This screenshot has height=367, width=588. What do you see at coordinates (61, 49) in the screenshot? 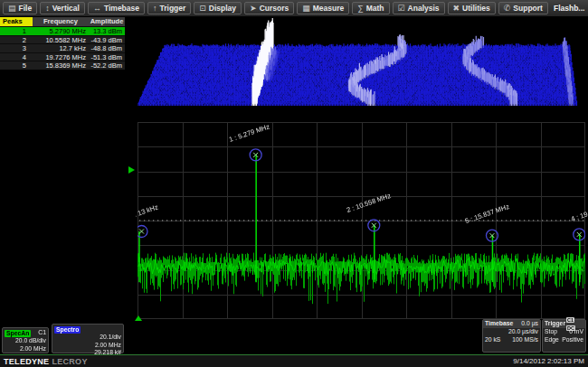
I see `peak-frequency: 12.7 kHz` at bounding box center [61, 49].